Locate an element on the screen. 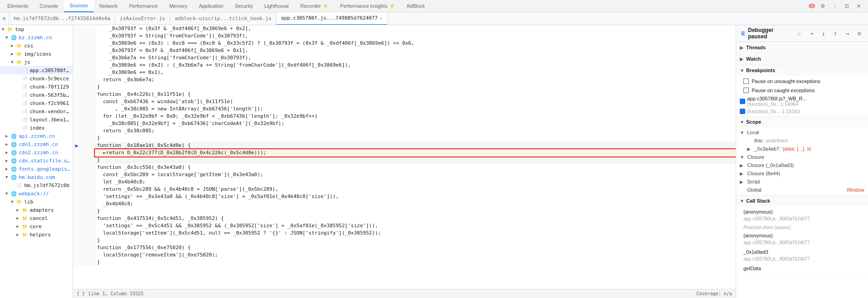  tree-item-adapters: ▶ 📁 adapters is located at coordinates (37, 210).